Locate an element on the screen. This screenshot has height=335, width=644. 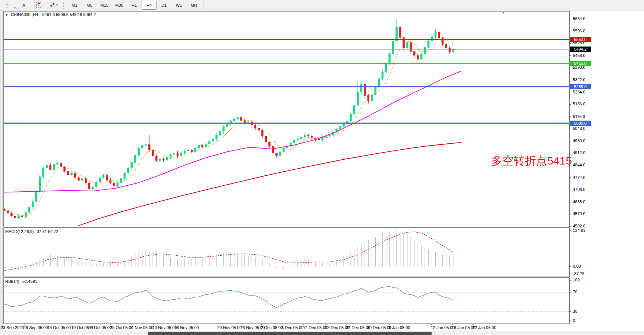
rsi-scale-tick: 100 is located at coordinates (576, 280).